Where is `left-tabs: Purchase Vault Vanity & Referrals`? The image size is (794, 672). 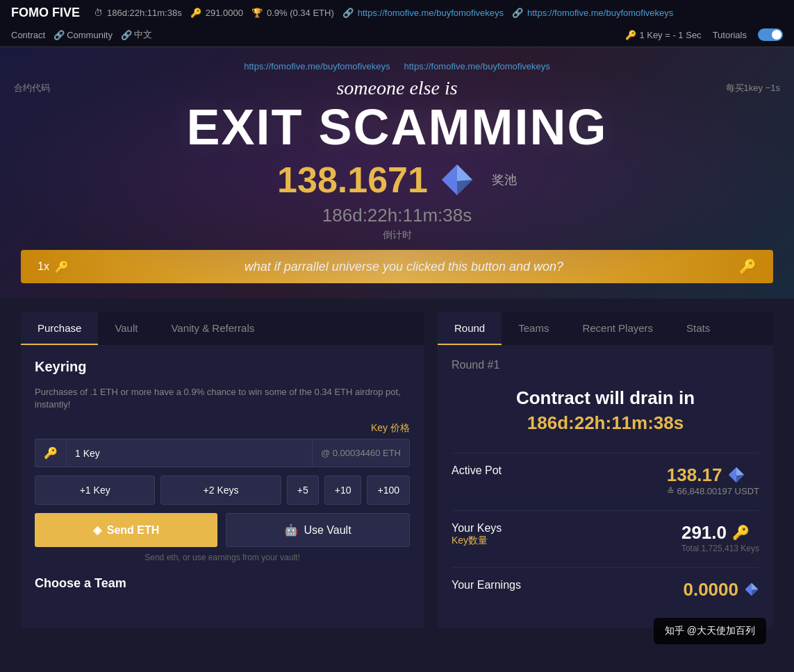 left-tabs: Purchase Vault Vanity & Referrals is located at coordinates (222, 329).